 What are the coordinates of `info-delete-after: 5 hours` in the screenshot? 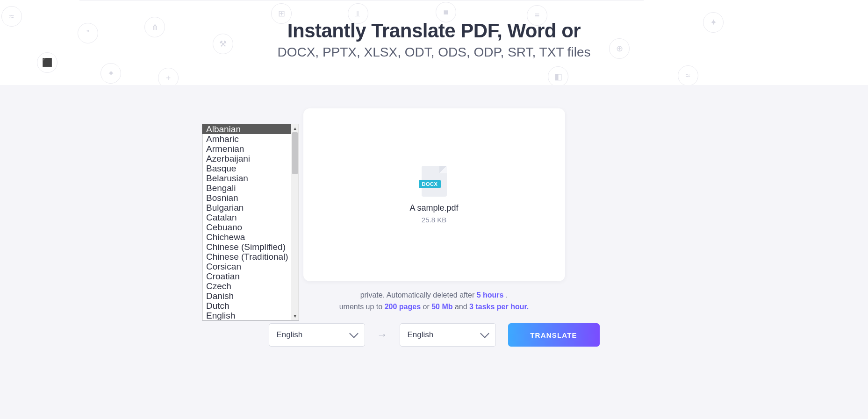 It's located at (490, 295).